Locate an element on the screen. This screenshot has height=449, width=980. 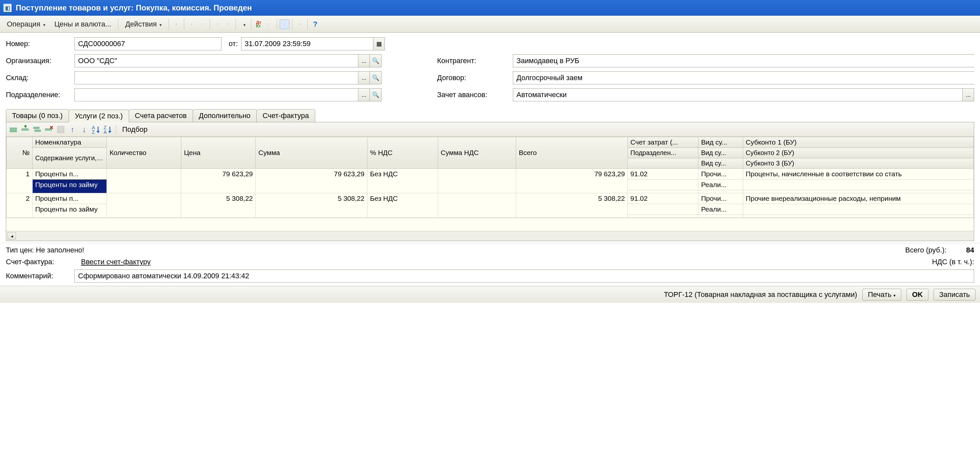
col-sum: Сумма is located at coordinates (312, 153).